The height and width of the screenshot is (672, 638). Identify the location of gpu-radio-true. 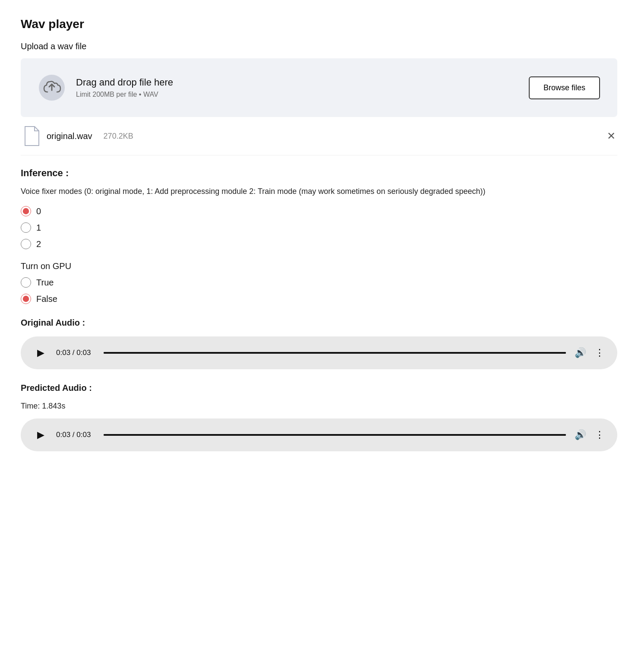
(26, 282).